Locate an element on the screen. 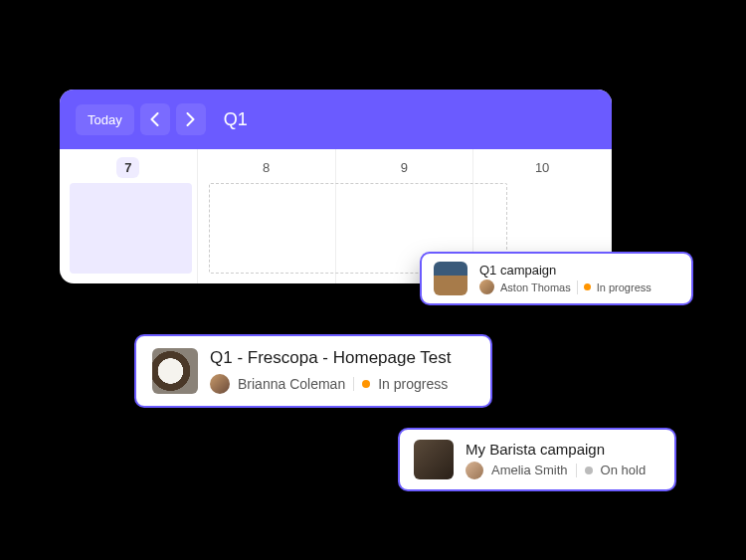 This screenshot has width=746, height=560. day-number: 7 is located at coordinates (127, 167).